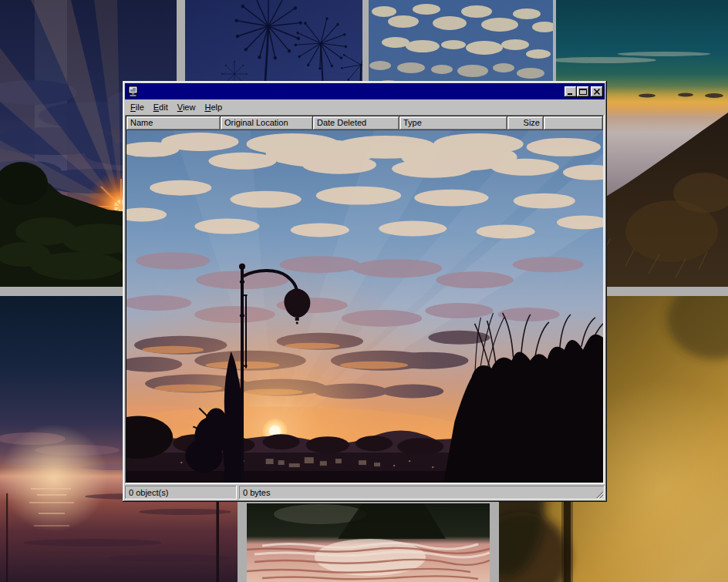 The image size is (728, 582). I want to click on resize-grip, so click(599, 494).